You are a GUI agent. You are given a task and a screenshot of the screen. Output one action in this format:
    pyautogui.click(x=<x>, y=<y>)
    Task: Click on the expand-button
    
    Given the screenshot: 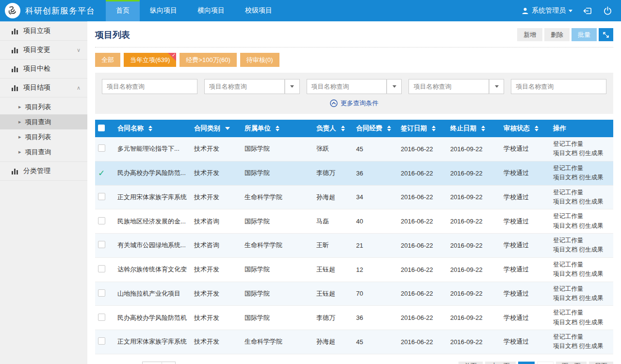 What is the action you would take?
    pyautogui.click(x=606, y=35)
    